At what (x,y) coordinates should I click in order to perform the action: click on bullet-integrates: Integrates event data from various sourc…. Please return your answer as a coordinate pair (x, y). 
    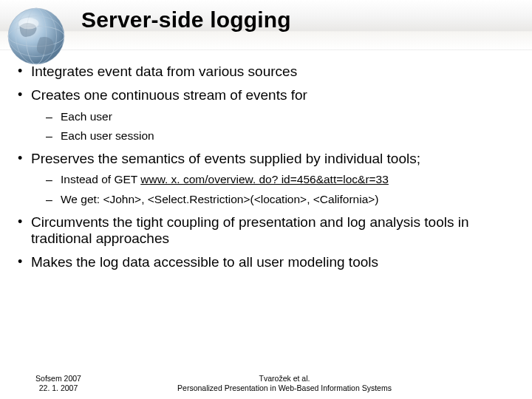
    Looking at the image, I should click on (267, 72).